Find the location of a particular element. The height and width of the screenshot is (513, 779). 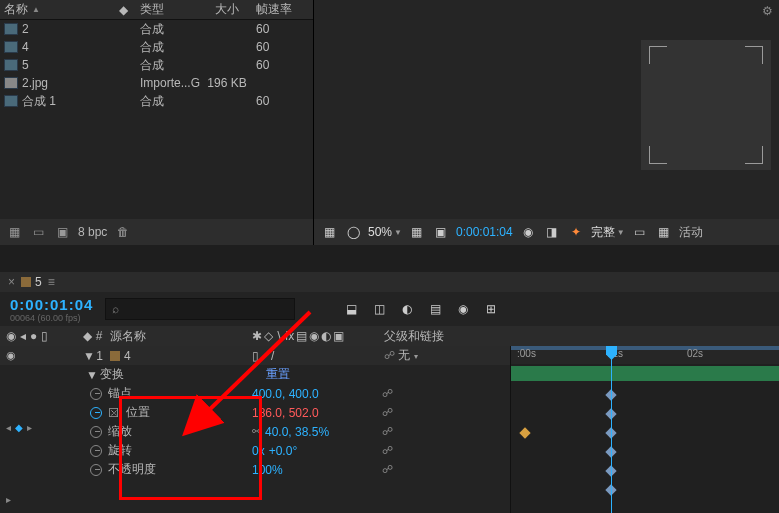

tag-swatch-header: ◆ is located at coordinates (88, 336).